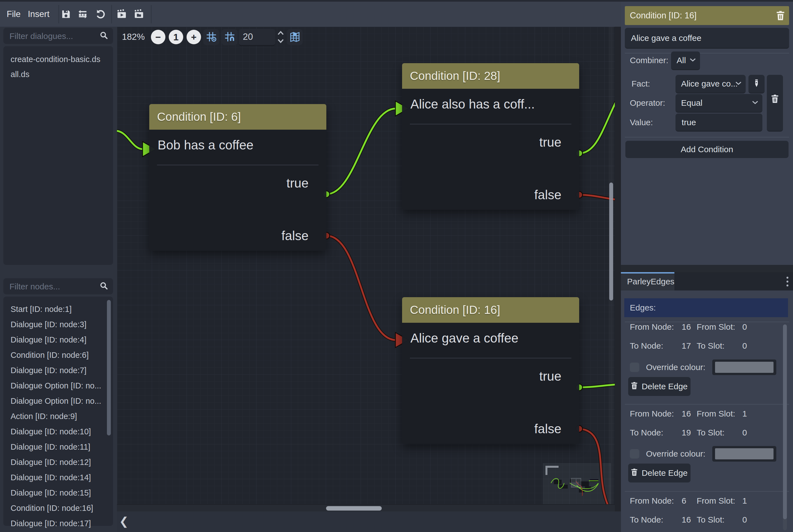 The width and height of the screenshot is (793, 532). I want to click on zoom-reset-button: 1, so click(176, 37).